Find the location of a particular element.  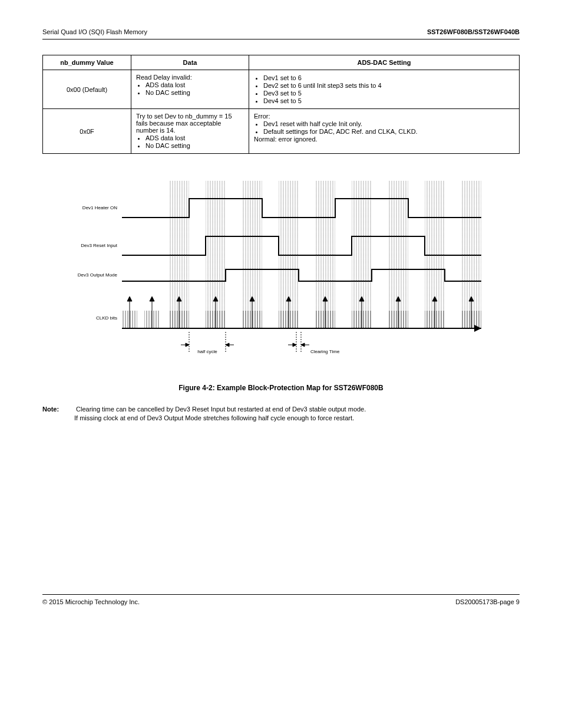

page-footer: © 2015 Microchip Technology Inc. DS20005… is located at coordinates (281, 600).